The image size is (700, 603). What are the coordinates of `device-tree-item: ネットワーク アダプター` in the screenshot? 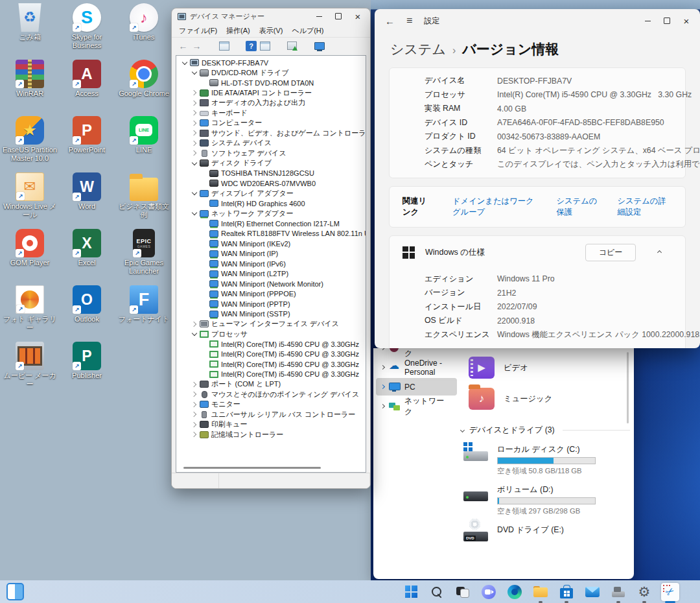 It's located at (271, 214).